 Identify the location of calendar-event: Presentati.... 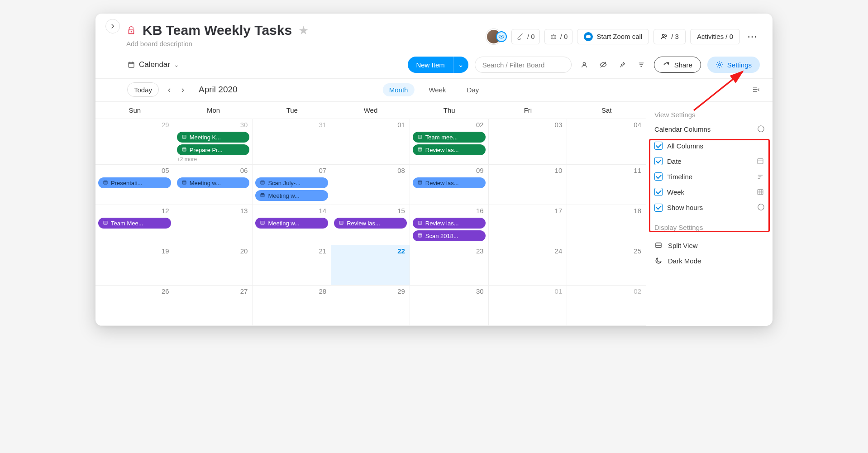
(135, 183).